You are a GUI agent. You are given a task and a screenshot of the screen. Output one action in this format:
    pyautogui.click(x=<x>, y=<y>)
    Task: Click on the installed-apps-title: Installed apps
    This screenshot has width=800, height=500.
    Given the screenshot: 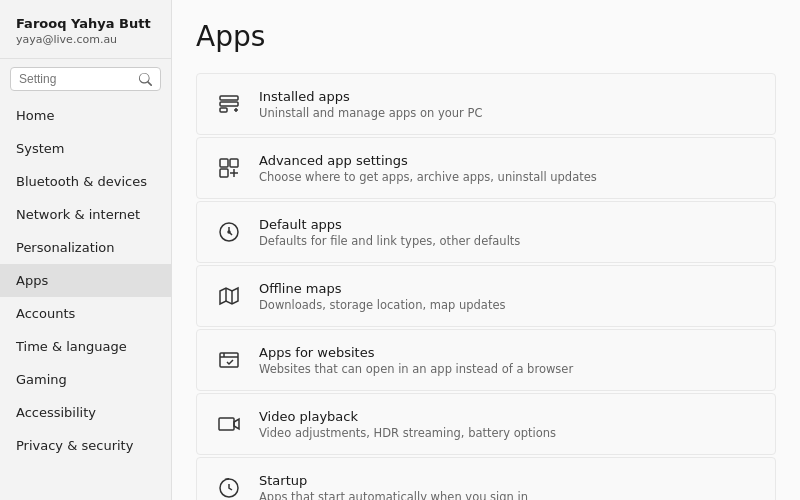 What is the action you would take?
    pyautogui.click(x=370, y=96)
    